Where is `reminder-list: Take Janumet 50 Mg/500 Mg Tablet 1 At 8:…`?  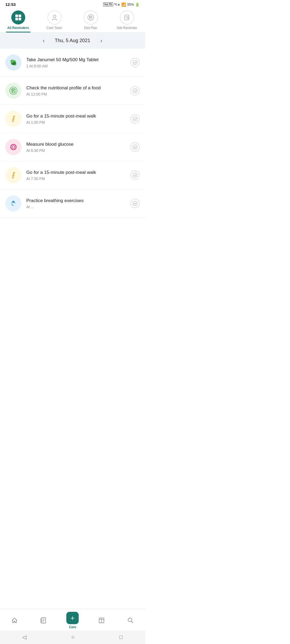 reminder-list: Take Janumet 50 Mg/500 Mg Tablet 1 At 8:… is located at coordinates (73, 133).